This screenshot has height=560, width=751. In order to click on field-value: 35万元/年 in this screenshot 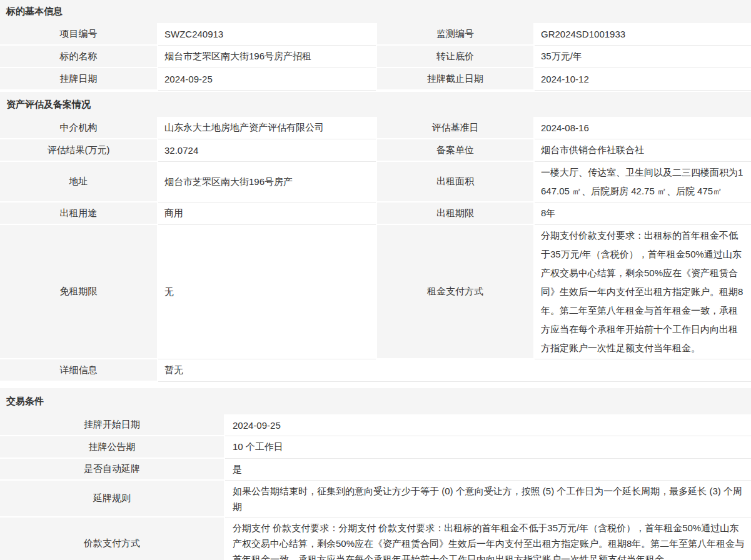, I will do `click(643, 57)`.